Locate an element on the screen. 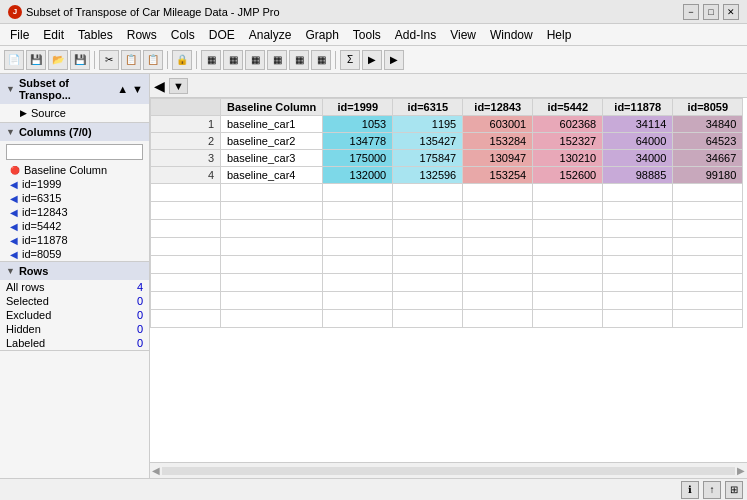 The height and width of the screenshot is (500, 747). toolbar-btn-10: ▦ is located at coordinates (233, 60).